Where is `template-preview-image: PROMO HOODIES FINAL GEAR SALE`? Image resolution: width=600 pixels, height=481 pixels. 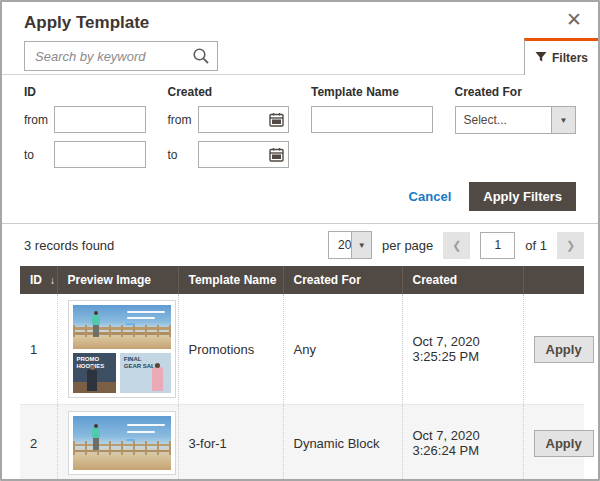
template-preview-image: PROMO HOODIES FINAL GEAR SALE is located at coordinates (122, 349).